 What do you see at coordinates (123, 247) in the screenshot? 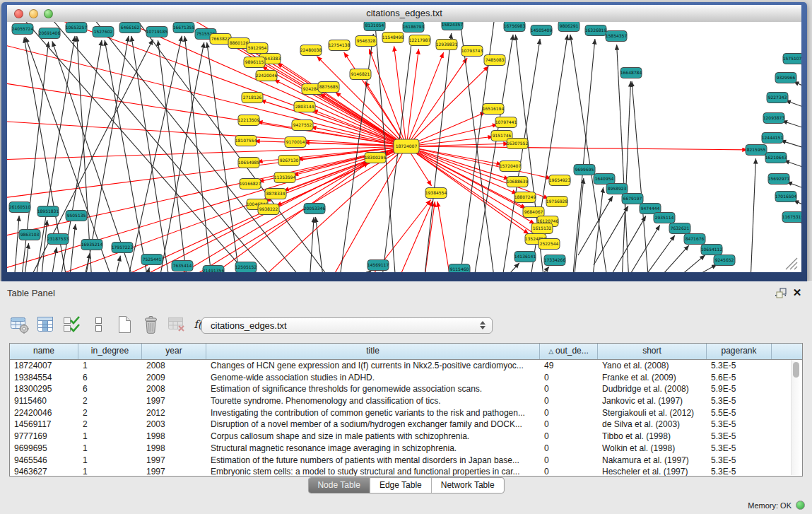
I see `network-node: 17957223` at bounding box center [123, 247].